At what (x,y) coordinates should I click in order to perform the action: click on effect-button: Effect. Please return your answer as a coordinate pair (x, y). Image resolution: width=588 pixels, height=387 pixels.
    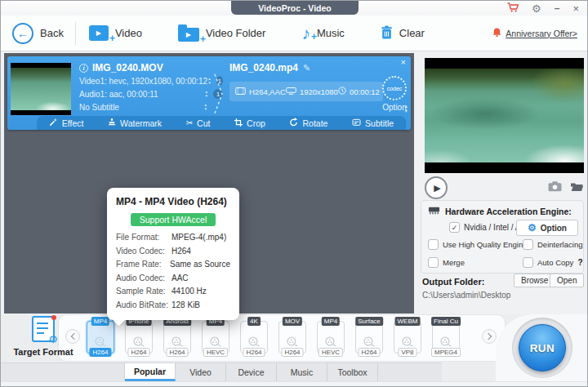
    Looking at the image, I should click on (67, 122).